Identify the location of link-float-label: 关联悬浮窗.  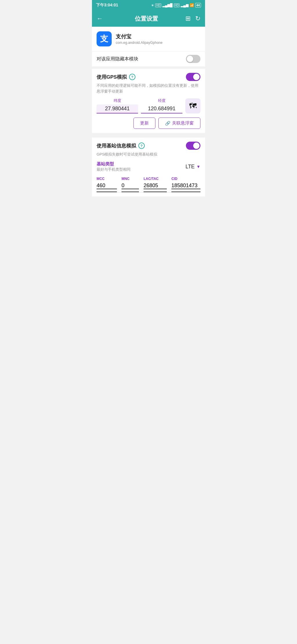
(183, 123).